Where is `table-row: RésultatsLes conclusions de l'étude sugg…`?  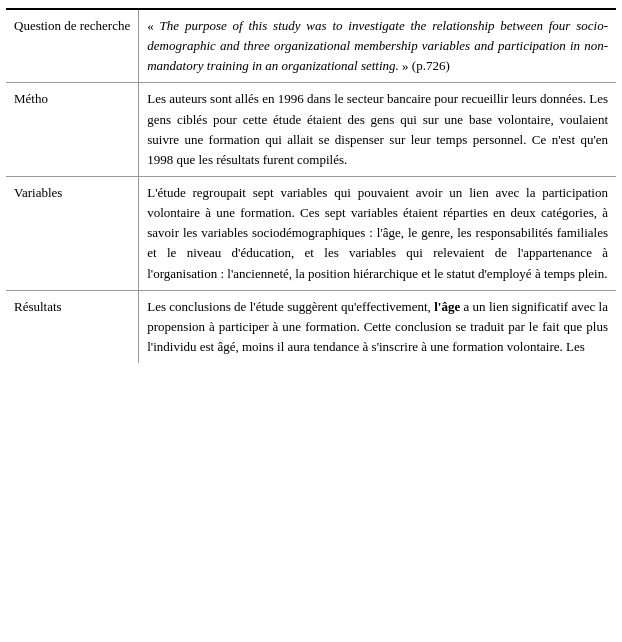 table-row: RésultatsLes conclusions de l'étude sugg… is located at coordinates (311, 326).